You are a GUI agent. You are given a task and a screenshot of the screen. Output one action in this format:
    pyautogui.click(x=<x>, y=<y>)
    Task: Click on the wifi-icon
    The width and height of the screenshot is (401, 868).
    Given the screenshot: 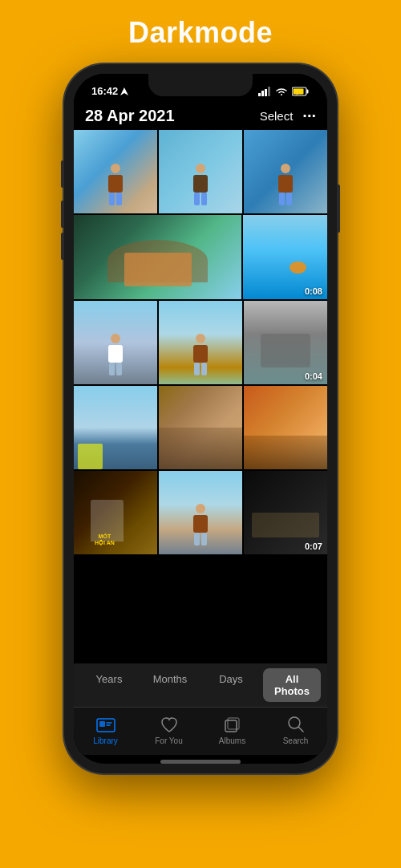 What is the action you would take?
    pyautogui.click(x=282, y=91)
    